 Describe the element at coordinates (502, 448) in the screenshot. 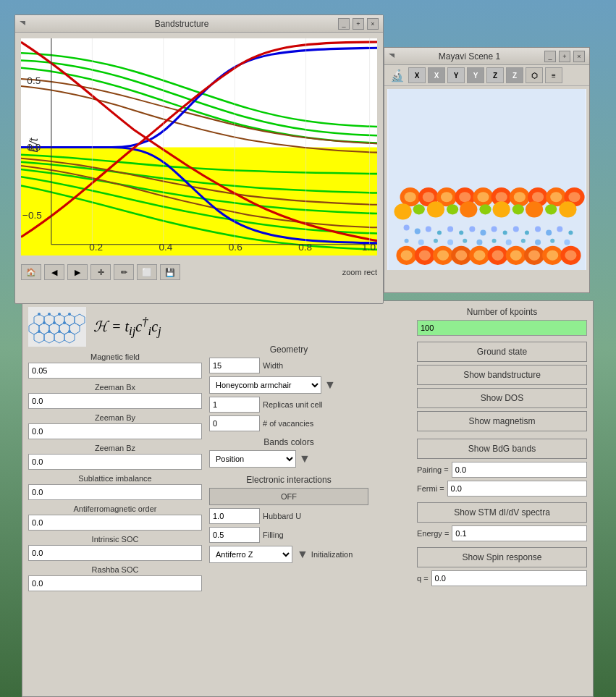

I see `right-controls: Number of kpoints Ground state Show band…` at that location.